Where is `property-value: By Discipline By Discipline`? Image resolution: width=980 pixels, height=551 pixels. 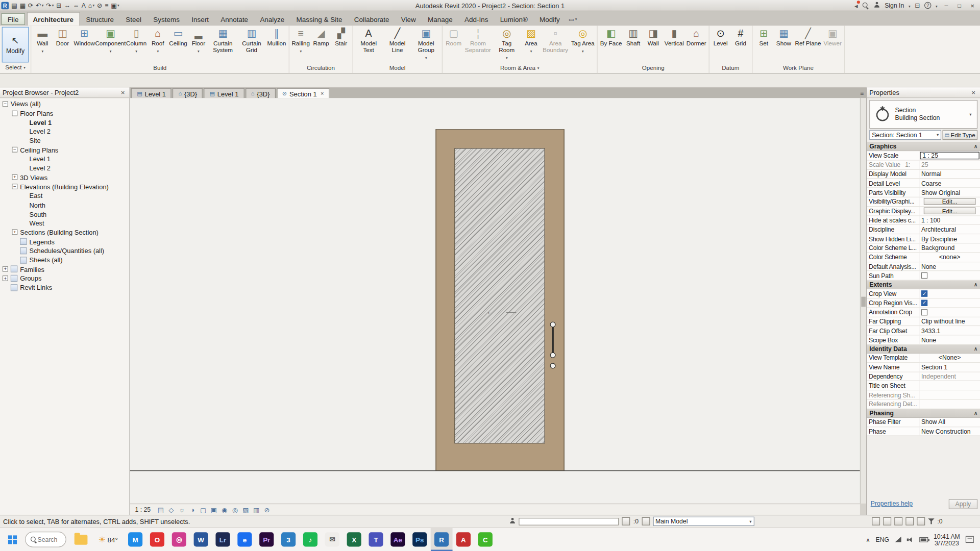
property-value: By Discipline By Discipline is located at coordinates (949, 239).